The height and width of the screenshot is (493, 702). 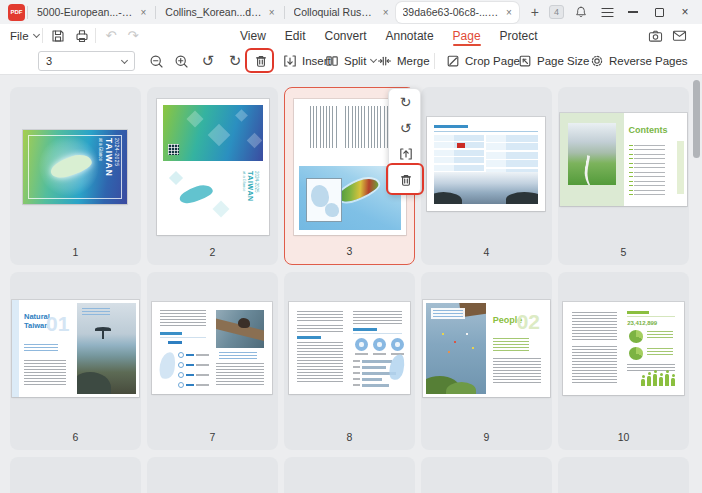 I want to click on page-thumbnail-cell-5: Contents 5, so click(x=624, y=176).